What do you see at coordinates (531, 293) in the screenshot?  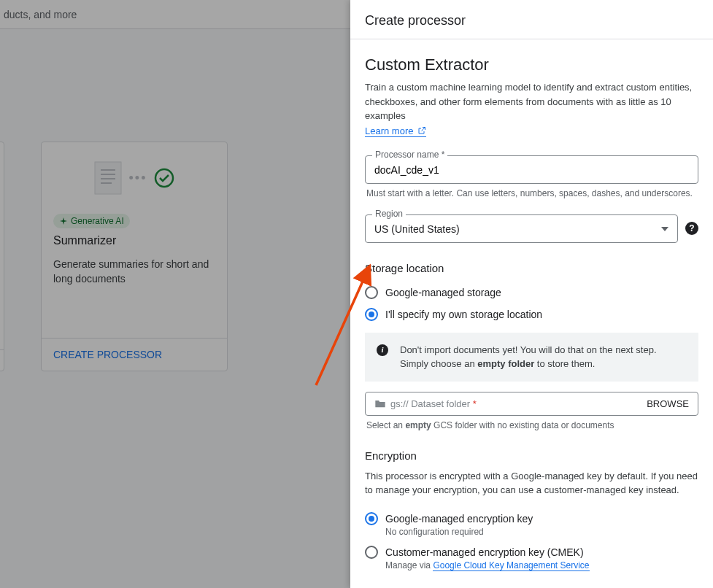 I see `radio-google-managed-storage: Google-managed storage` at bounding box center [531, 293].